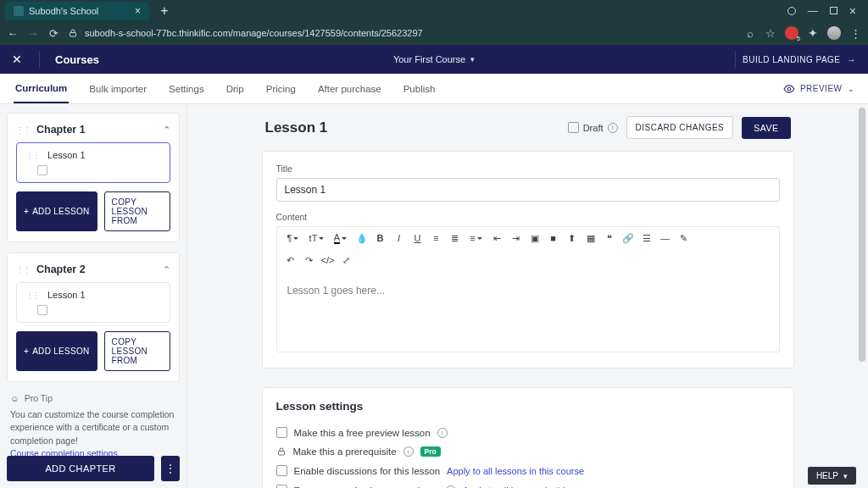  I want to click on content-editor: Lesson 1 goes here..., so click(528, 312).